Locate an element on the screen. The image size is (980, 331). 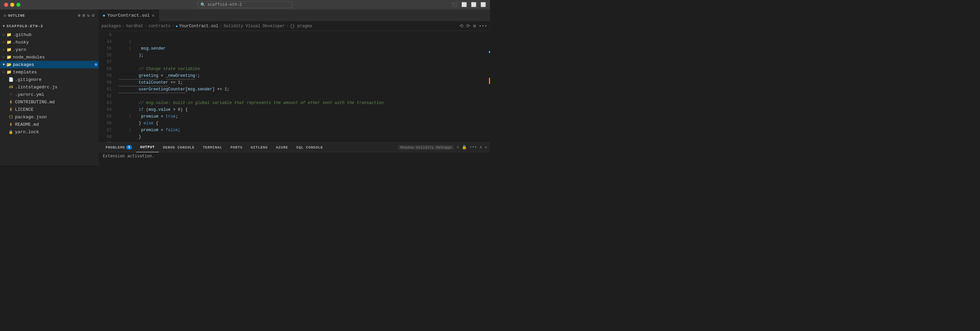
tree-item-templates: ▷ 📁 templates is located at coordinates (49, 72).